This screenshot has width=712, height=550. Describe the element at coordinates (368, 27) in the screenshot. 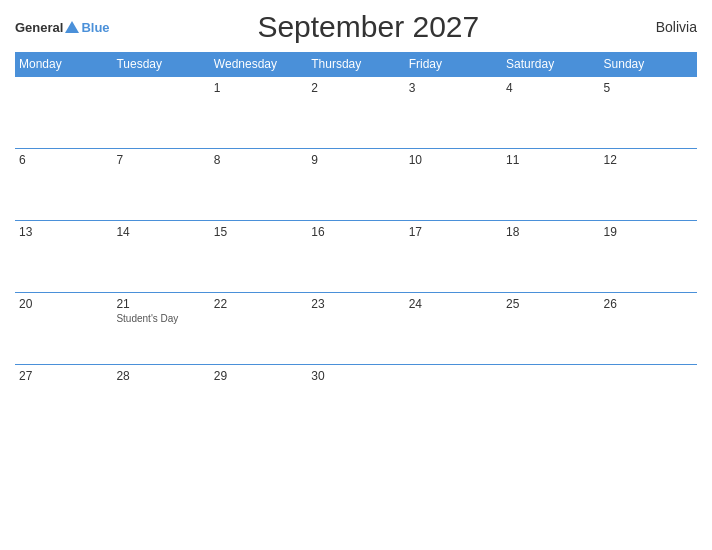

I see `month-title: September 2027` at that location.